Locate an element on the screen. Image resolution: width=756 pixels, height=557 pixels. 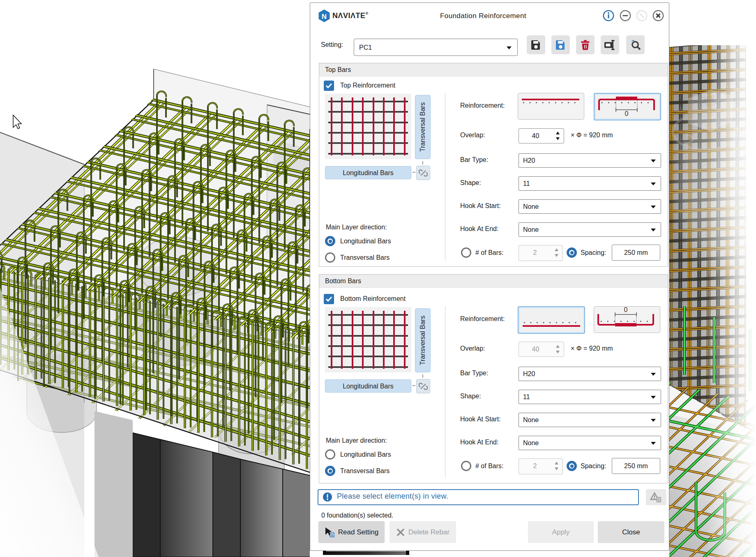
svg-text: W is located at coordinates (680, 109).